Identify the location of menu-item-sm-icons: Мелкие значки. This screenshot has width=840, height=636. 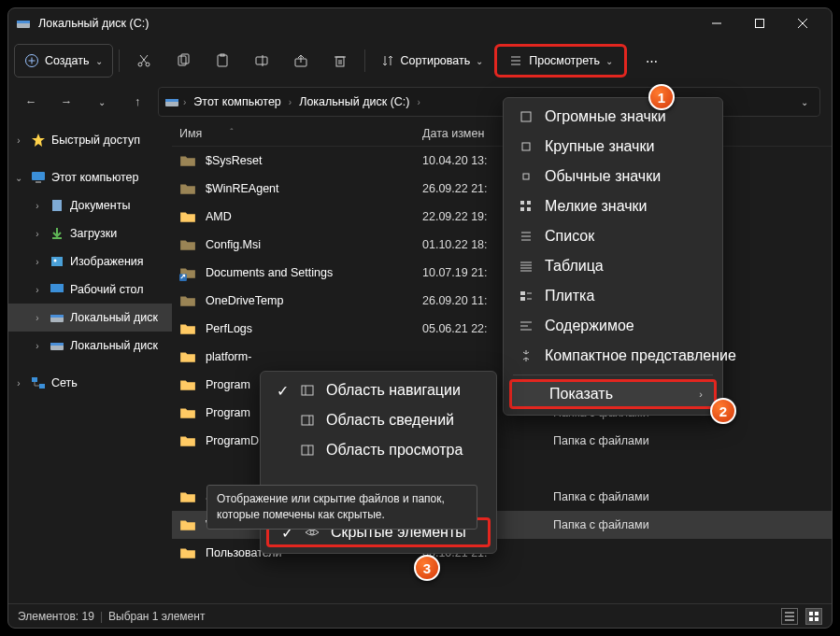
(613, 206).